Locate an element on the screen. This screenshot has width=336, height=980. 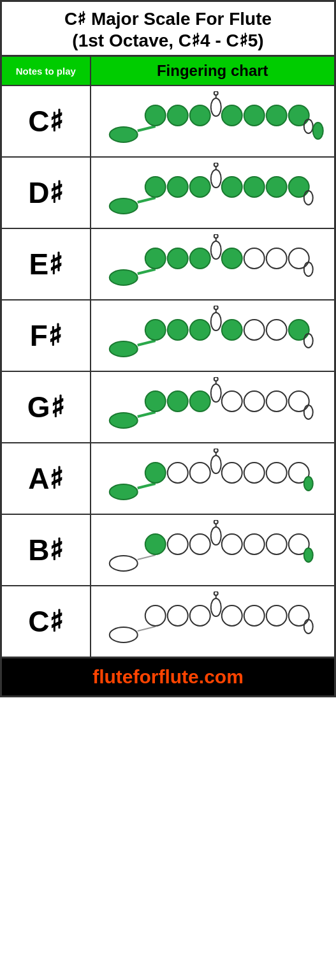
note-cell-e-sharp: E♯ is located at coordinates (46, 264).